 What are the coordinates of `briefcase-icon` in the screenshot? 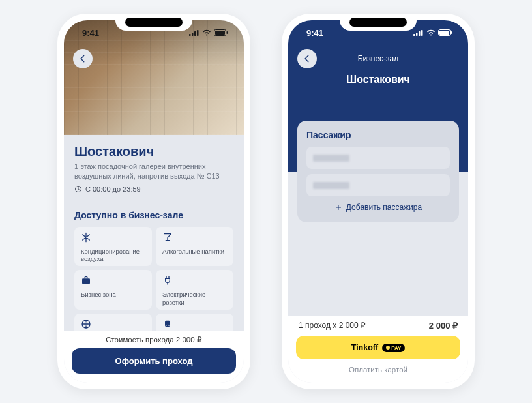 It's located at (86, 280).